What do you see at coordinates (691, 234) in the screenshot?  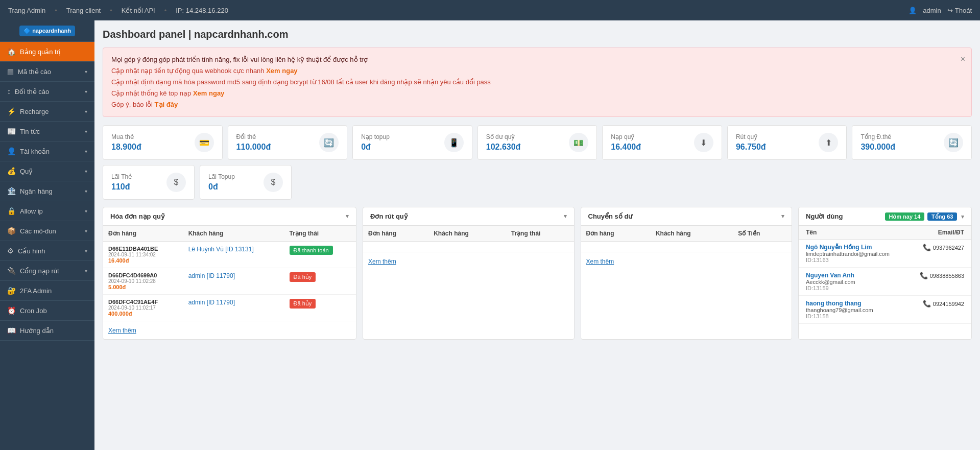 I see `csd-col-customer: Khách hàng` at bounding box center [691, 234].